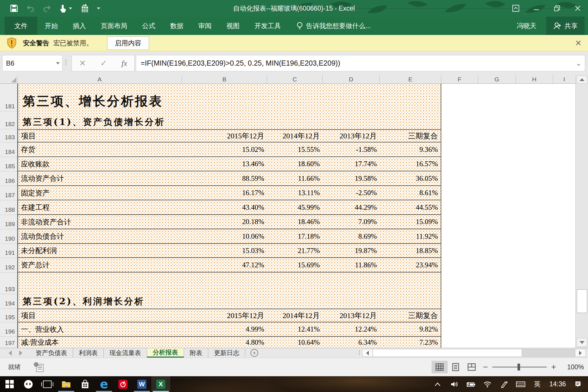 This screenshot has height=392, width=588. Describe the element at coordinates (564, 79) in the screenshot. I see `column-header-i: I` at that location.